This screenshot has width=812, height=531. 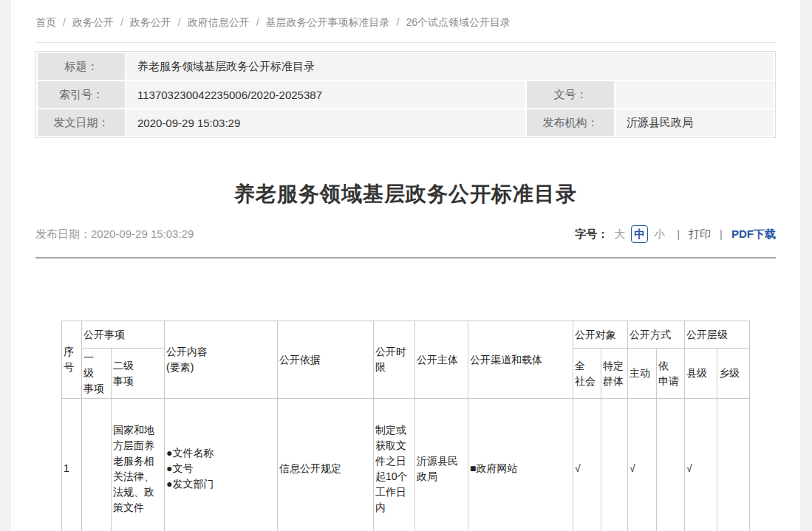 I want to click on font-size-medium-button: 中, so click(x=640, y=234).